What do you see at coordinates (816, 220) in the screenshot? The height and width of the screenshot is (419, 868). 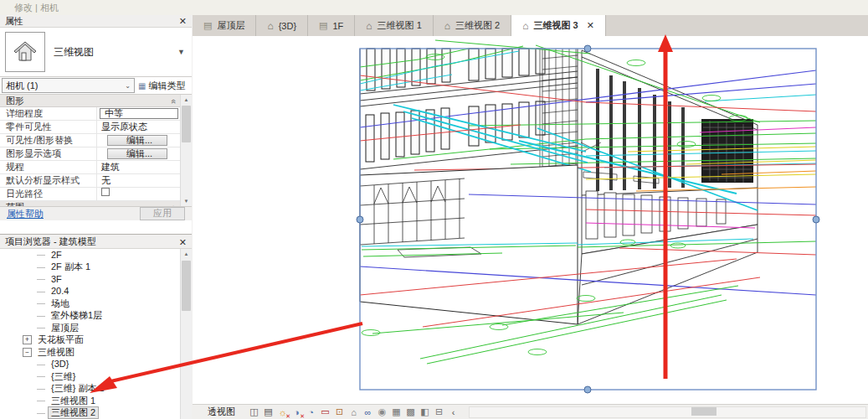 I see `crop-handle-right` at bounding box center [816, 220].